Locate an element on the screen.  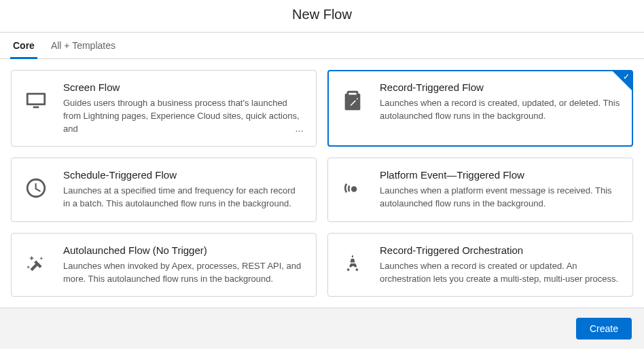
dialog-header: New Flow is located at coordinates (322, 16).